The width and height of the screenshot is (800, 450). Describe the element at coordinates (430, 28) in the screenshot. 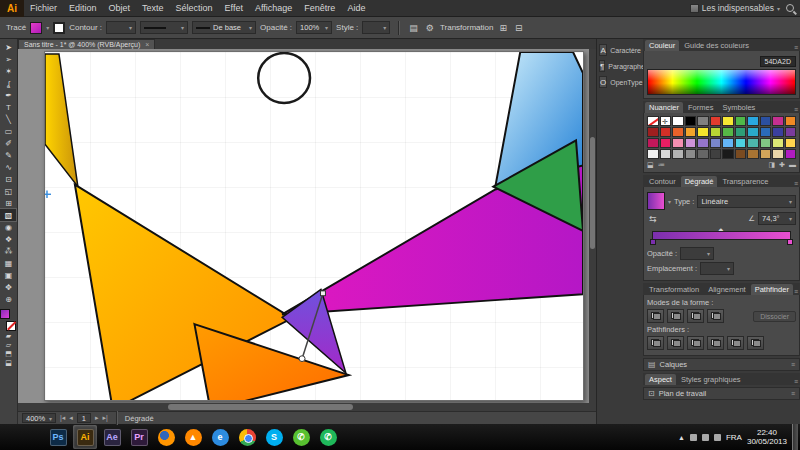

I see `preferences-icon: ⚙` at that location.